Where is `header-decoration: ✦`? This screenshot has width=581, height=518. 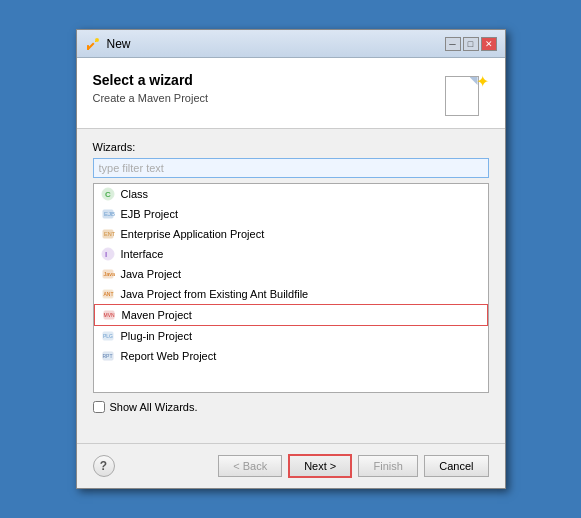 header-decoration: ✦ is located at coordinates (467, 94).